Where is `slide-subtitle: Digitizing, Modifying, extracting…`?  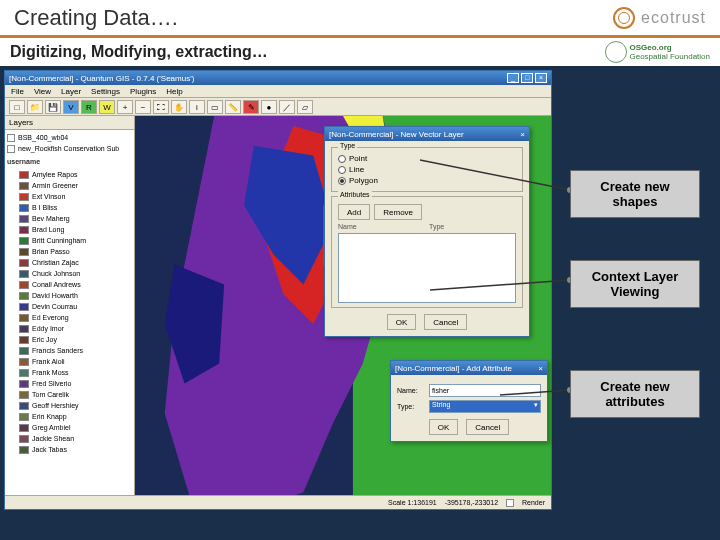 slide-subtitle: Digitizing, Modifying, extracting… is located at coordinates (139, 52).